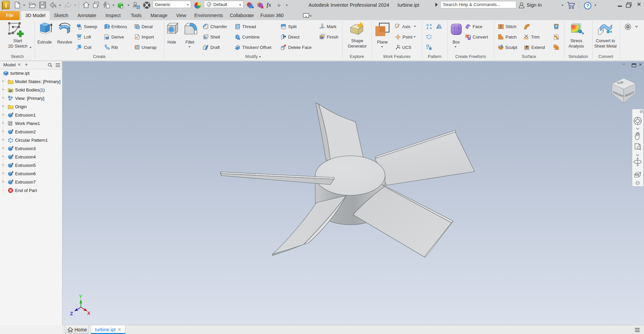  Describe the element at coordinates (81, 296) in the screenshot. I see `svg-text: Y` at that location.